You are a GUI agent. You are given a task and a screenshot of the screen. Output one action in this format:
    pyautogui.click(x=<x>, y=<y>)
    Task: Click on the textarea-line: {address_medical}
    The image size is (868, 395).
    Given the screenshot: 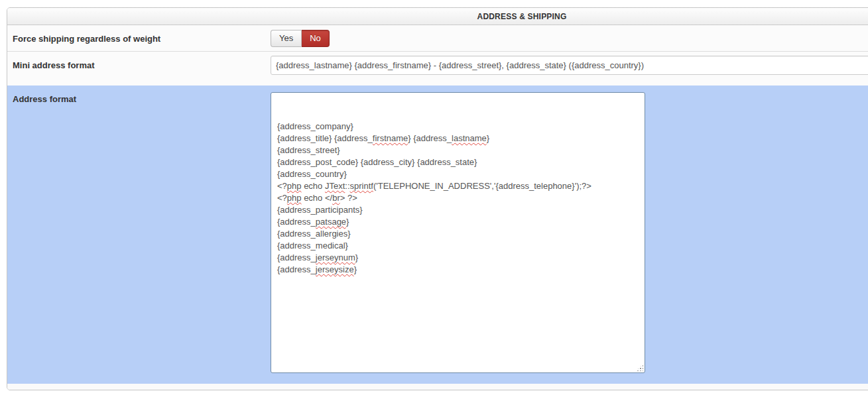 What is the action you would take?
    pyautogui.click(x=458, y=246)
    